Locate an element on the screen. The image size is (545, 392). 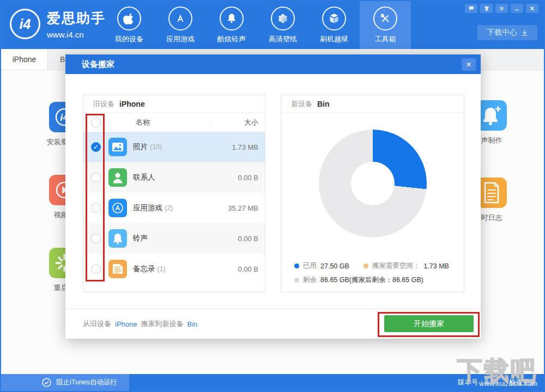
nav-label: 刷机越狱 is located at coordinates (334, 39).